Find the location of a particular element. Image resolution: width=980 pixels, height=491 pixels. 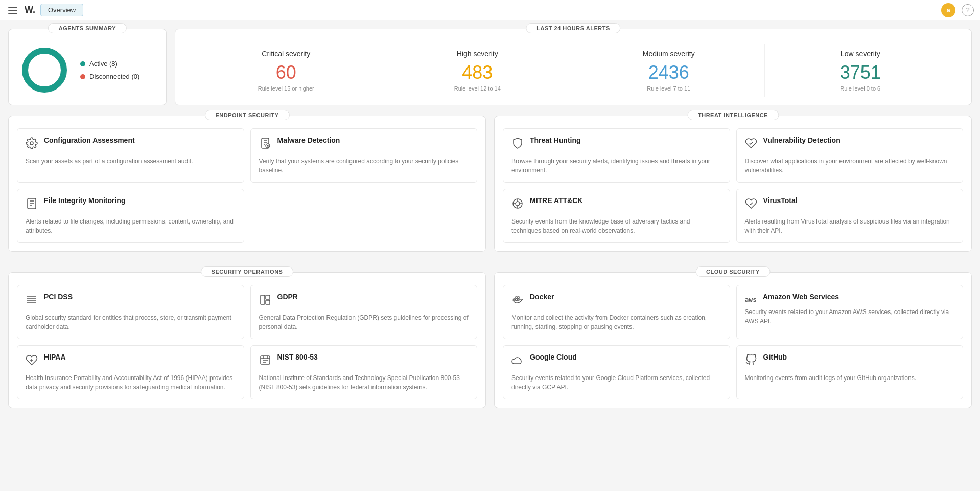

disconnected-label: Disconnected (0) is located at coordinates (114, 77).